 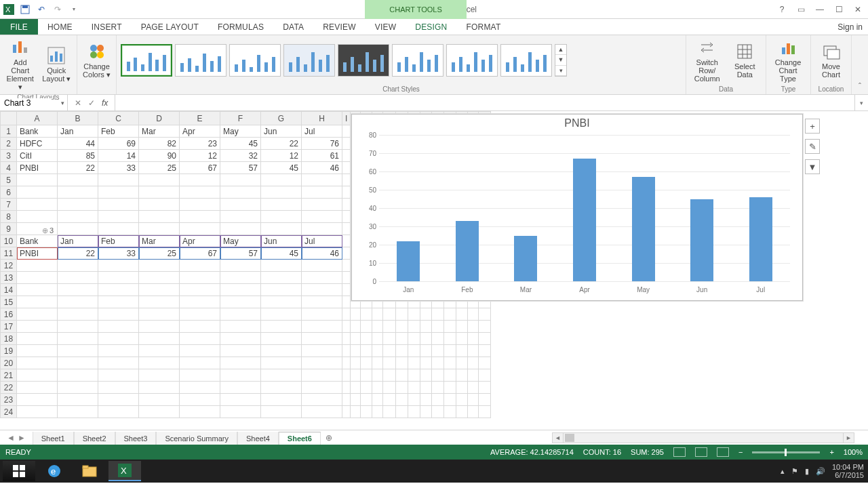 What do you see at coordinates (347, 253) in the screenshot?
I see `cell-I11` at bounding box center [347, 253].